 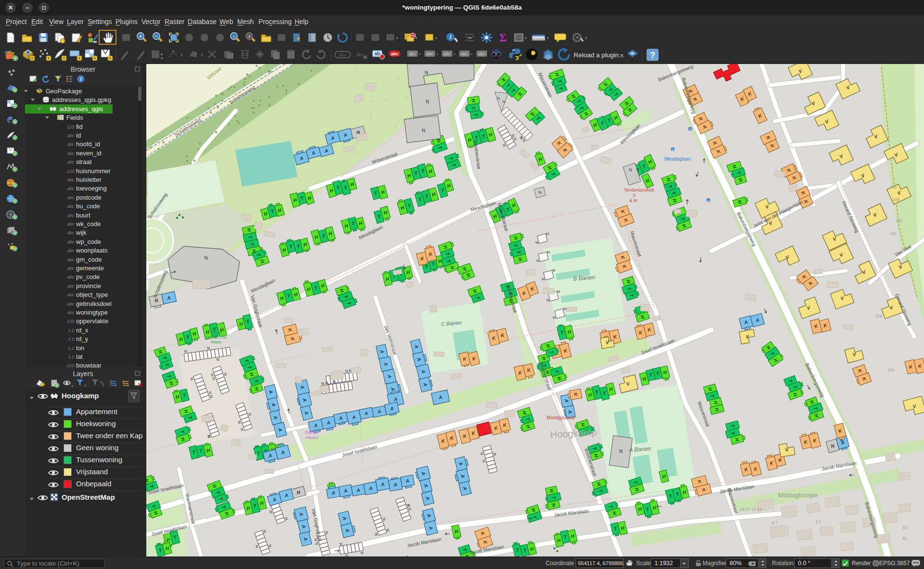 What do you see at coordinates (896, 200) in the screenshot?
I see `svg-text: 108` at bounding box center [896, 200].